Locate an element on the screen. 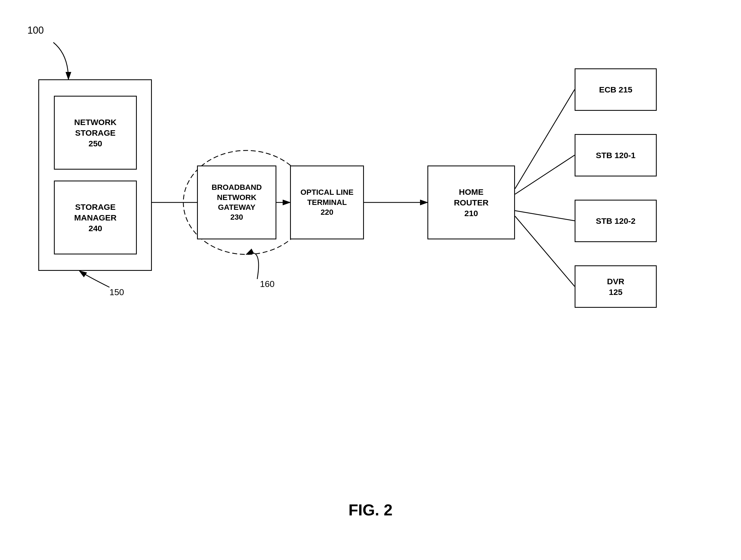  stb2-label: STB 120-2 is located at coordinates (616, 221).